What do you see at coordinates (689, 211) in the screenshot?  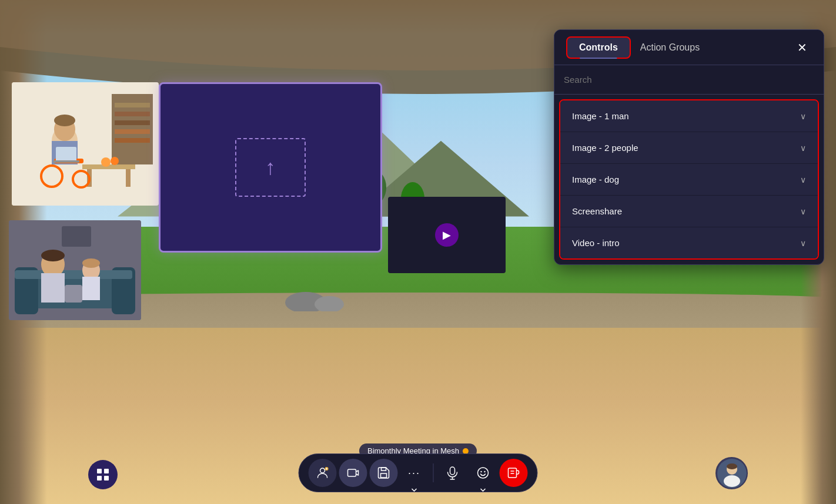 I see `list-item-screenshare: Screenshare ∨` at bounding box center [689, 211].